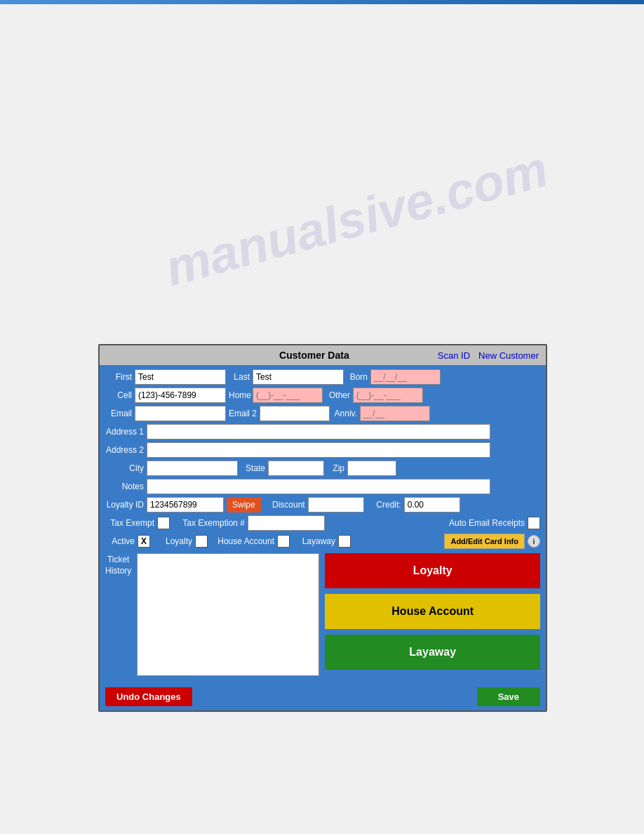  Describe the element at coordinates (296, 468) in the screenshot. I see `state-input` at that location.